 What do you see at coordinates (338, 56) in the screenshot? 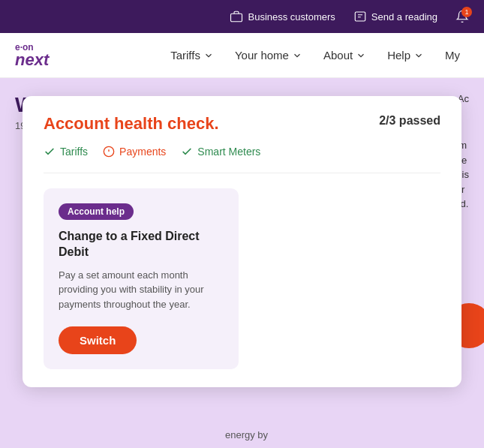
I see `nav-about-label: About` at bounding box center [338, 56].